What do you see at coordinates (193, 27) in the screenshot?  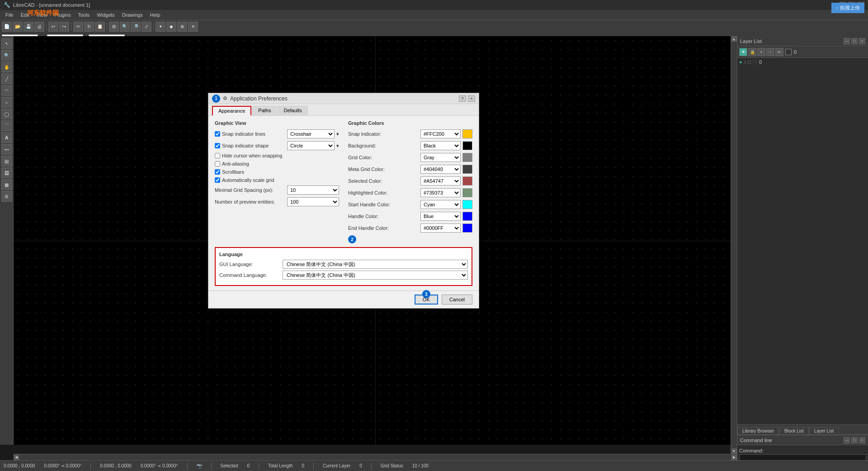 I see `snap-intersection: ✕` at bounding box center [193, 27].